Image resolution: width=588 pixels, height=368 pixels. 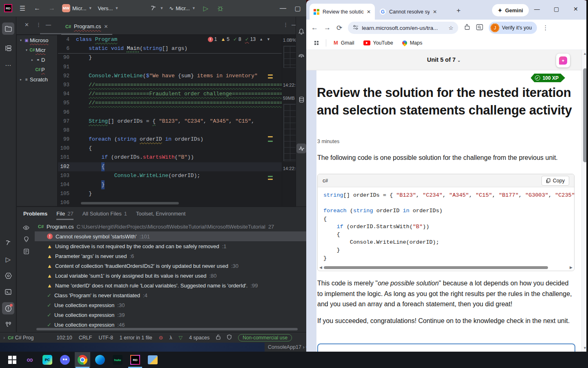 What do you see at coordinates (8, 64) in the screenshot?
I see `more-tools-icon: …` at bounding box center [8, 64].